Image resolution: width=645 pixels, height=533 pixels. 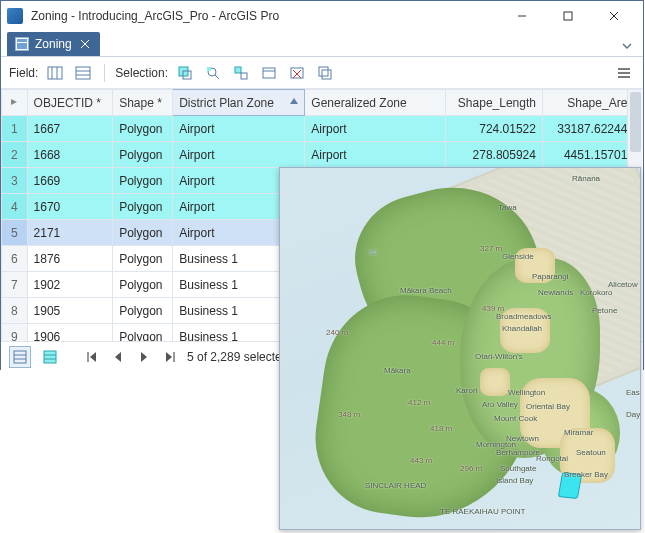 What do you see at coordinates (143, 103) in the screenshot?
I see `col-shape: Shape *` at bounding box center [143, 103].